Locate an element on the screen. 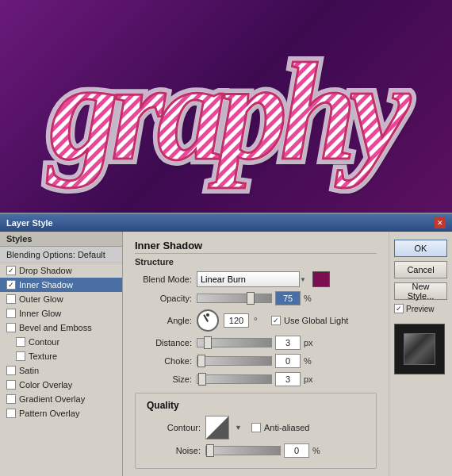 The image size is (452, 476). distance-unit: px is located at coordinates (310, 343).